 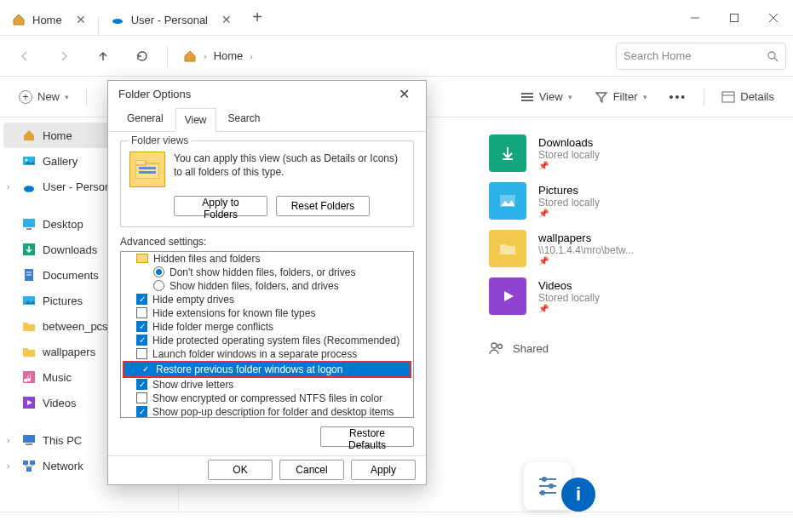 What do you see at coordinates (773, 56) in the screenshot?
I see `search-icon` at bounding box center [773, 56].